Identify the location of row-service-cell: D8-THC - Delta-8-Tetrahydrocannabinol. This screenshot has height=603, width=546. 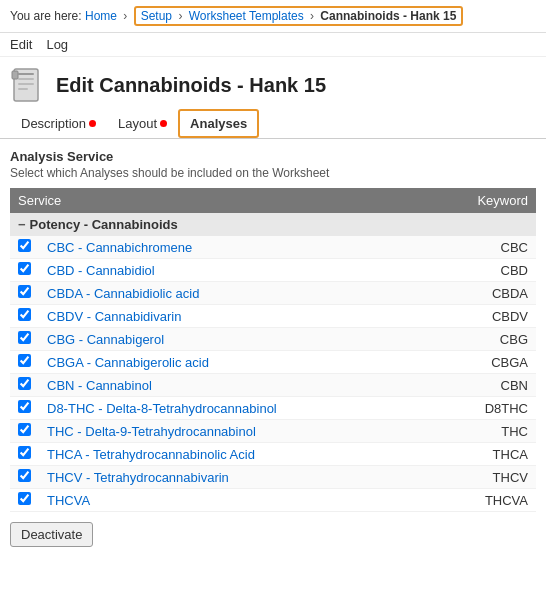
(234, 408).